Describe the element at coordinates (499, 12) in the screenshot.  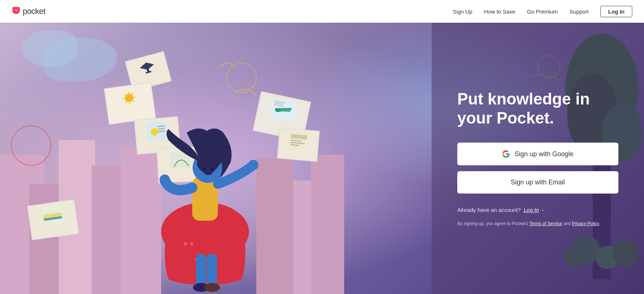
I see `nav-link-how-to-save: How to Save` at that location.